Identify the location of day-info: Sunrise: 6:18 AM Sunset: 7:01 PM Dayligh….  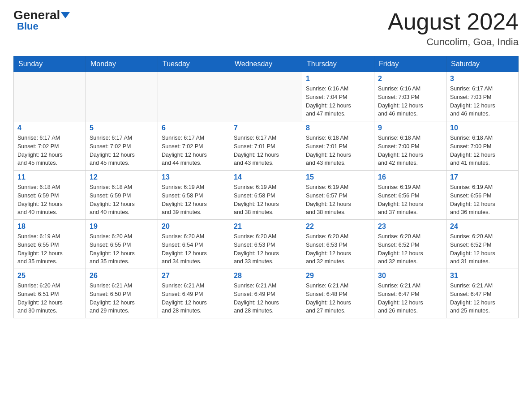
(338, 150).